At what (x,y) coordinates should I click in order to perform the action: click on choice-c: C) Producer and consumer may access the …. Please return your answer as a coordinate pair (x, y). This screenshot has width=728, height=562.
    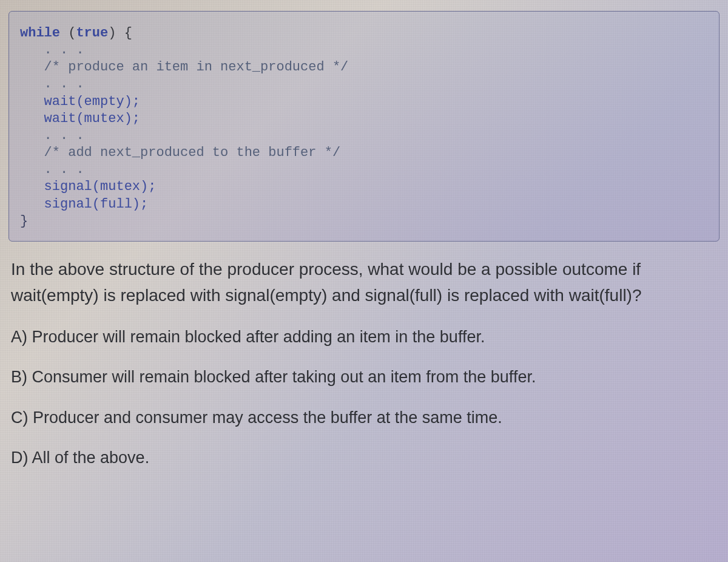
    Looking at the image, I should click on (364, 418).